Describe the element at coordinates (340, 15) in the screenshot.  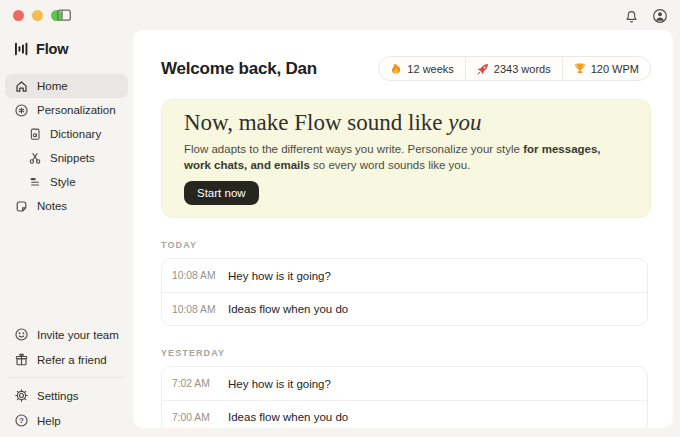
I see `window-titlebar` at that location.